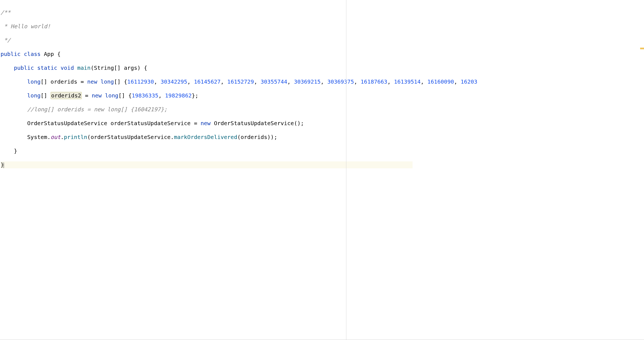 The height and width of the screenshot is (340, 644). What do you see at coordinates (254, 123) in the screenshot?
I see `constructor-call: OrderStatusUpdateService` at bounding box center [254, 123].